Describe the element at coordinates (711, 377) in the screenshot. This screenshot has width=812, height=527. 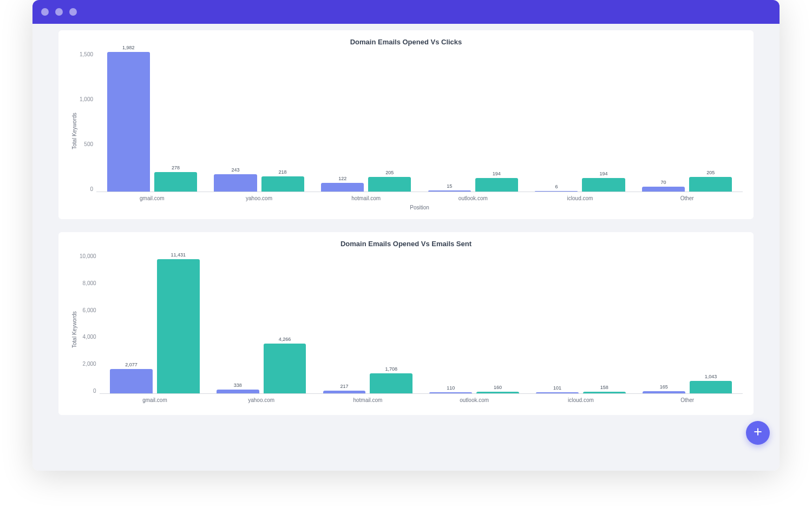
I see `bar-value-label: 1,043` at that location.